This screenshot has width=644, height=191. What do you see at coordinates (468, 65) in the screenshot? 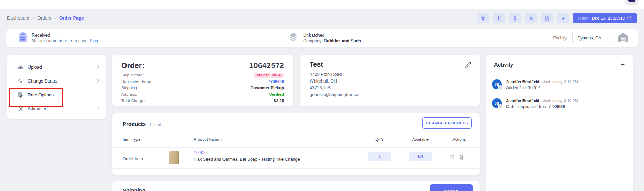
I see `edit-recipient-button` at bounding box center [468, 65].